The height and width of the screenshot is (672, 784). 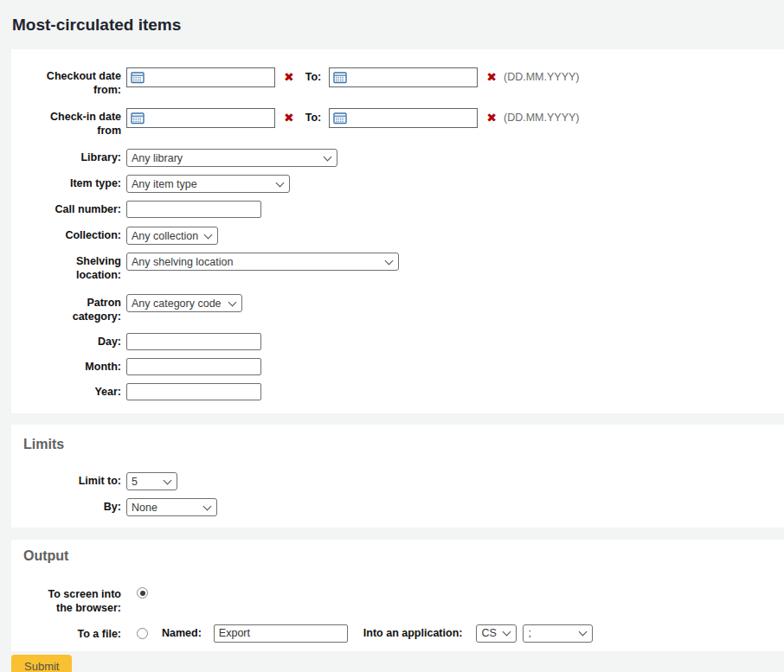 I want to click on output-to-file-row: To a file: Named: Into an application: C…, so click(x=398, y=633).